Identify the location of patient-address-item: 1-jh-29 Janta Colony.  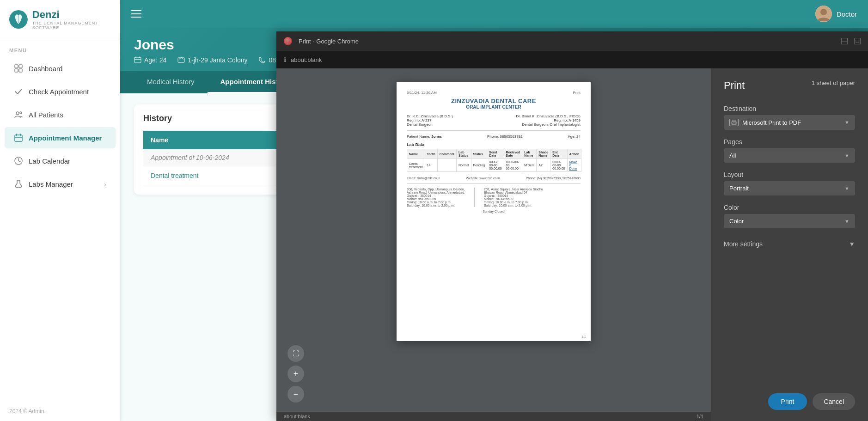
(213, 60).